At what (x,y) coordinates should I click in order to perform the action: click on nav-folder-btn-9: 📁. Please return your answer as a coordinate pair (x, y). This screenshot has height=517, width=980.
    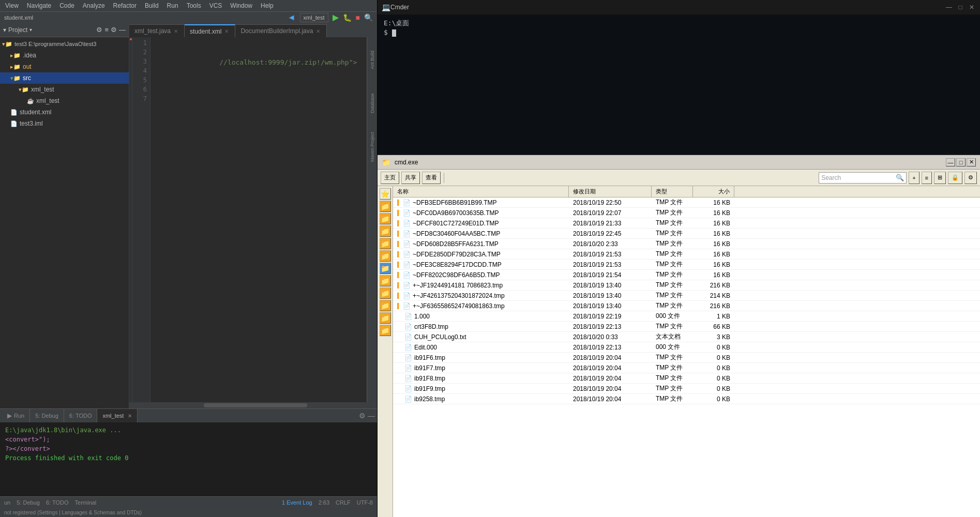
    Looking at the image, I should click on (385, 306).